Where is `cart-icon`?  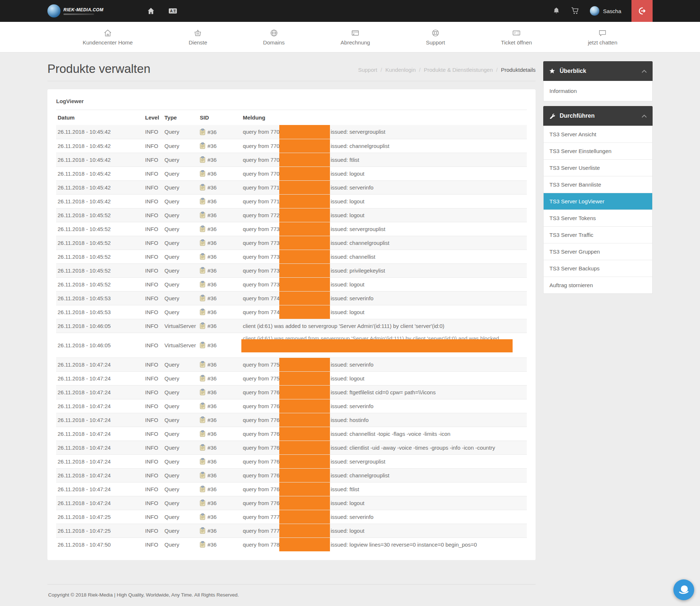 cart-icon is located at coordinates (575, 11).